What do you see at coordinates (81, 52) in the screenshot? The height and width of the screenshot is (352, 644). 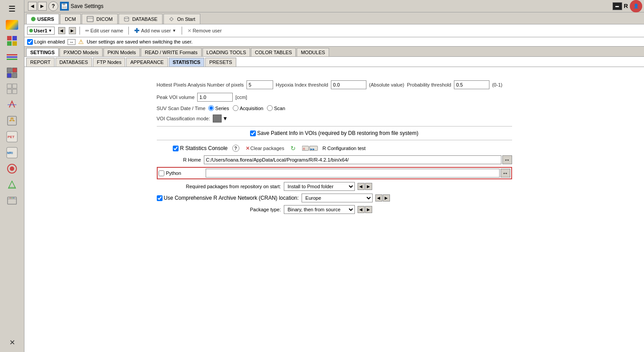 I see `tab-pxmod: PXMOD Models` at bounding box center [81, 52].